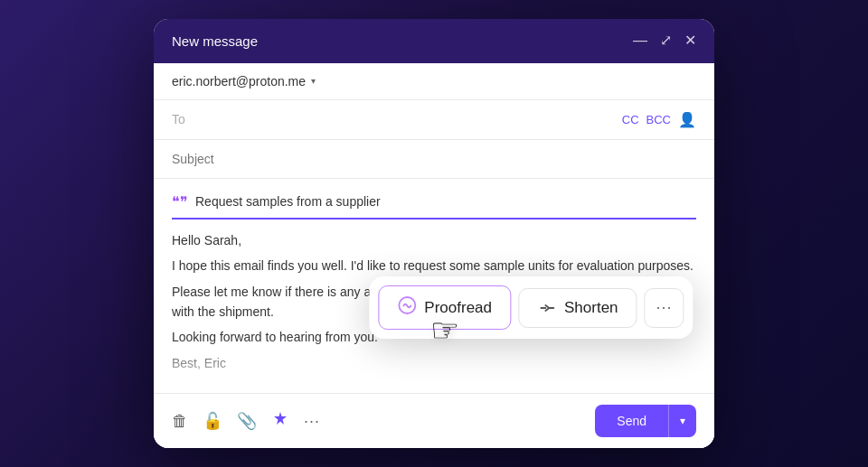 This screenshot has height=467, width=868. What do you see at coordinates (239, 81) in the screenshot?
I see `from-email: eric.norbert@proton.me` at bounding box center [239, 81].